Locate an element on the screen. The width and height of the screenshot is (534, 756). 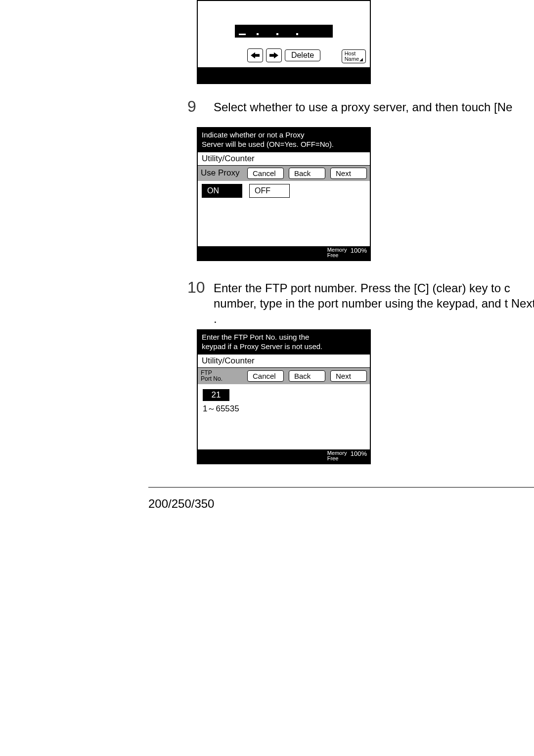
corner-icon: ◢ is located at coordinates (361, 59).